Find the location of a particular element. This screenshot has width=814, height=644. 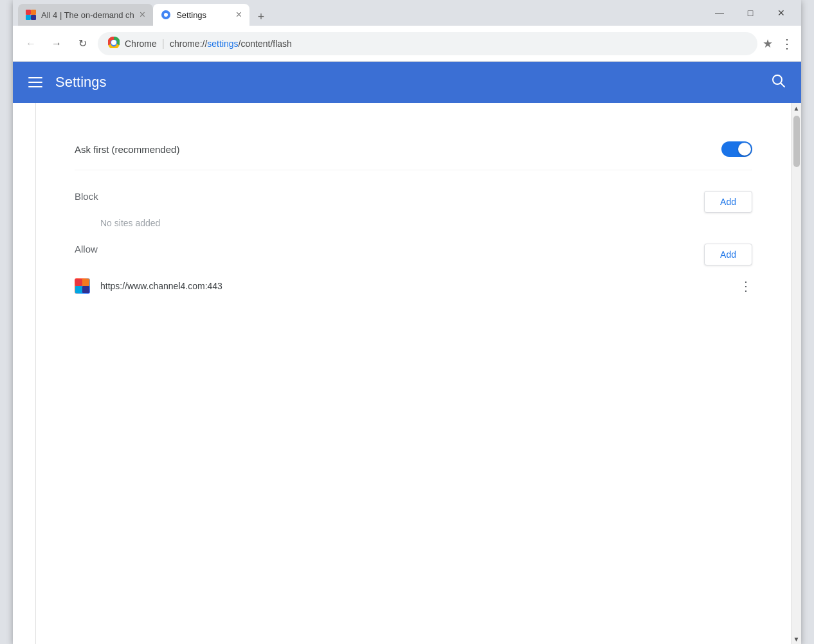

settings-header: Settings is located at coordinates (407, 82).